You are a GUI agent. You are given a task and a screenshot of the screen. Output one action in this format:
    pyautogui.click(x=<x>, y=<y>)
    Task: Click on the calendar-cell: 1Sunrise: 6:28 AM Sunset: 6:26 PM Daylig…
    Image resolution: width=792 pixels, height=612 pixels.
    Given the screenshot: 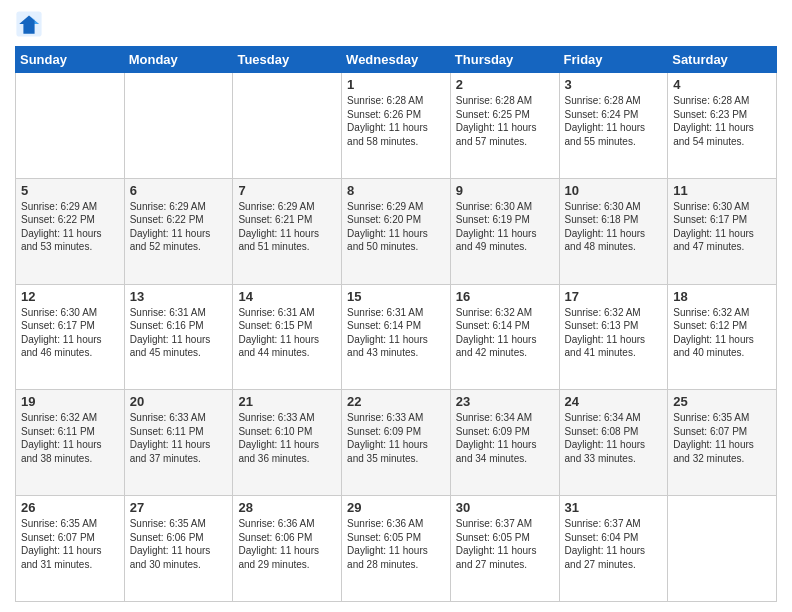 What is the action you would take?
    pyautogui.click(x=396, y=126)
    